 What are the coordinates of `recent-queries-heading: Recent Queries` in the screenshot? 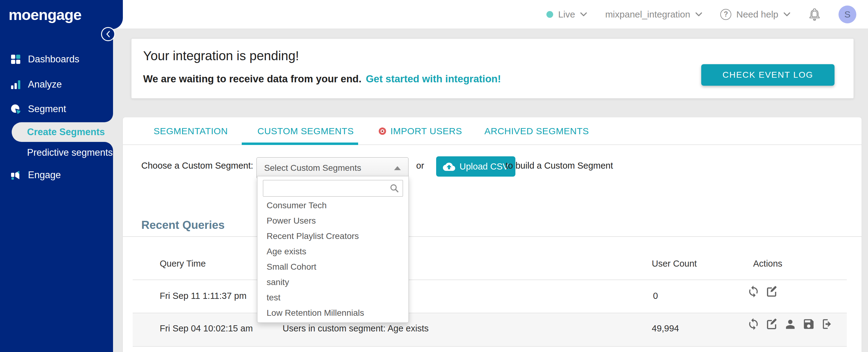 It's located at (183, 225).